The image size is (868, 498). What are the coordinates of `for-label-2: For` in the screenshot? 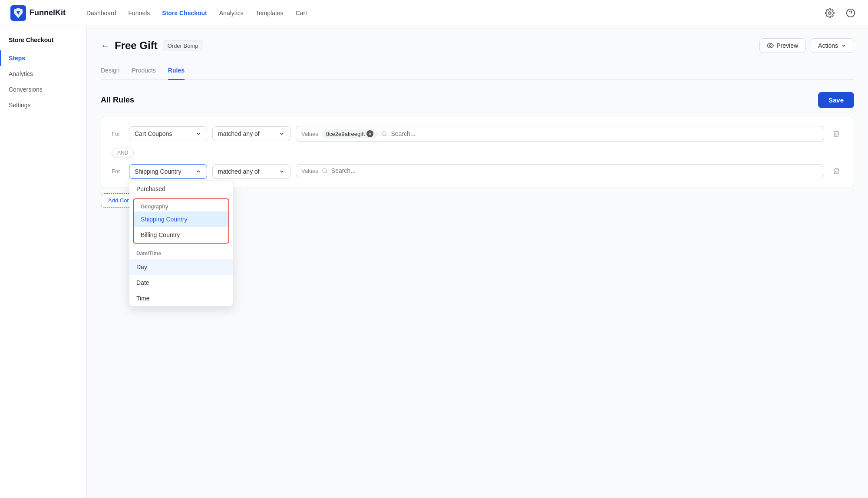 It's located at (118, 171).